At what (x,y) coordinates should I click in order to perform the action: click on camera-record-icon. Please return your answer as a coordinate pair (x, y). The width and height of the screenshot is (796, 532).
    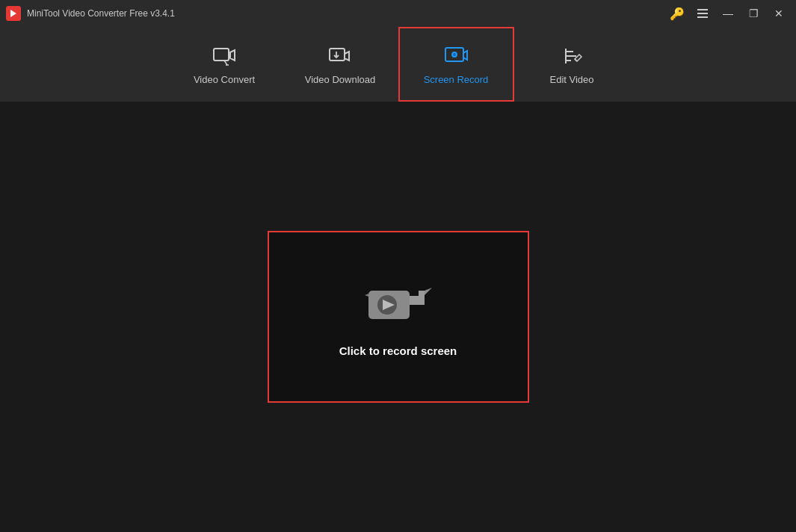
    Looking at the image, I should click on (398, 303).